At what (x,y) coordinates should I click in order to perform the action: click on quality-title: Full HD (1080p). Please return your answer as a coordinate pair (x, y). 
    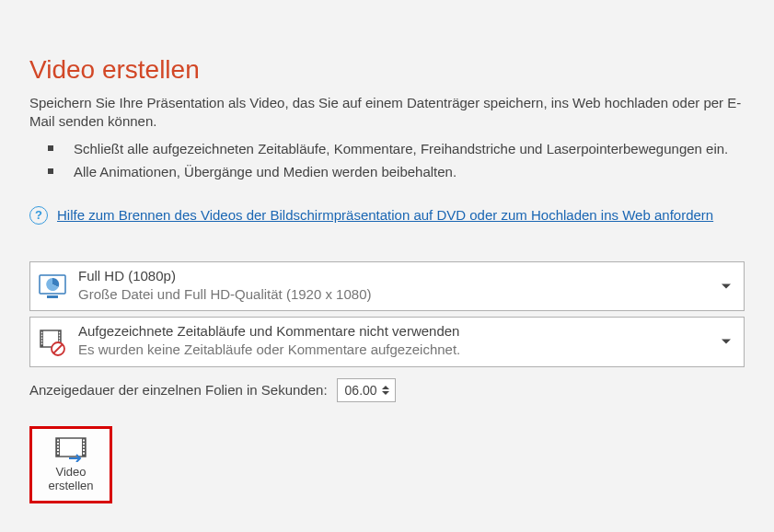
    Looking at the image, I should click on (225, 276).